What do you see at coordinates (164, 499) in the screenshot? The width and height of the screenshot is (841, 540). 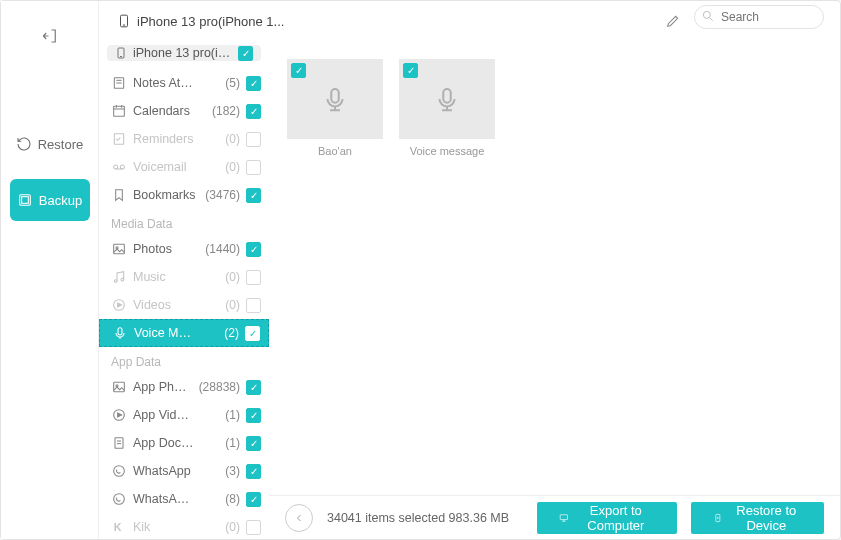 I see `category-label: WhatsApp Attac...` at bounding box center [164, 499].